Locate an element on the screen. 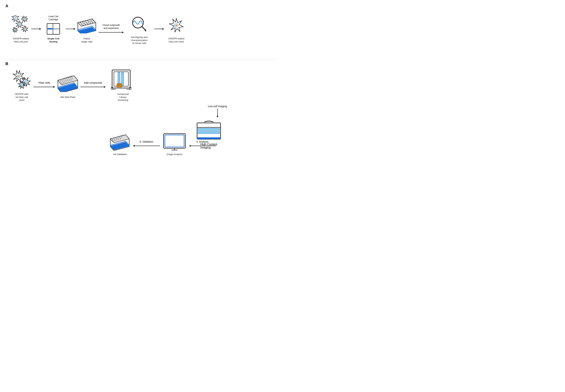 This screenshot has height=392, width=565. arrow-add-compounds is located at coordinates (93, 87).